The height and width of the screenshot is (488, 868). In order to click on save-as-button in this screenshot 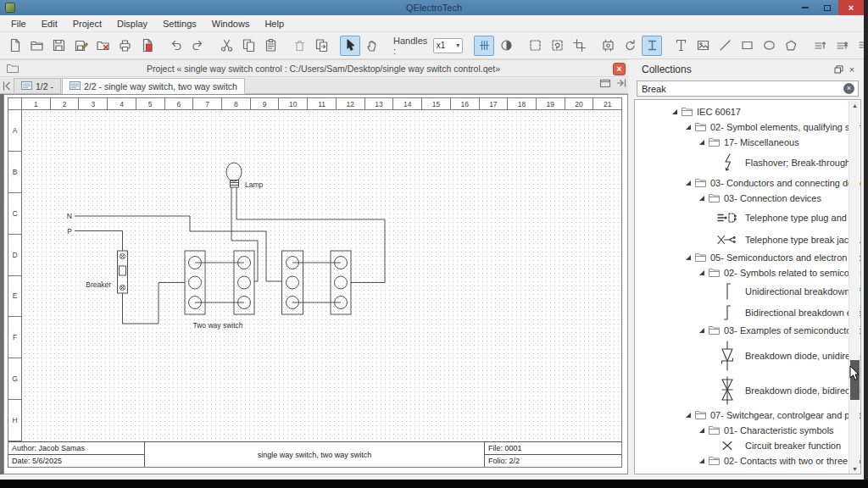, I will do `click(81, 46)`.